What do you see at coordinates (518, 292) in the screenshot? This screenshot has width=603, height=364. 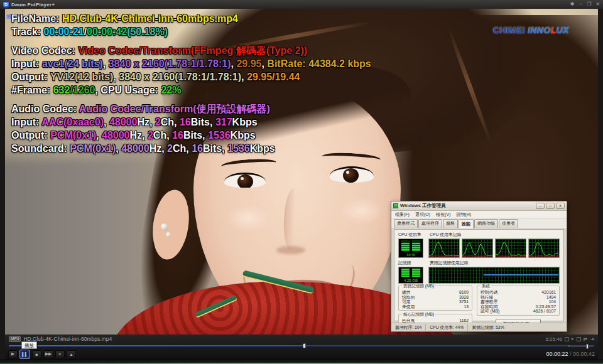 I see `stat-row: 控制代碼420161` at bounding box center [518, 292].